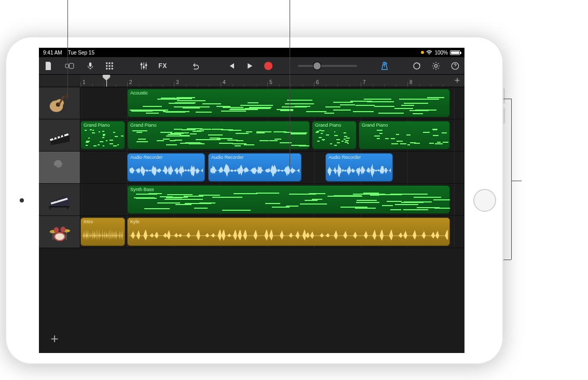 The height and width of the screenshot is (380, 588). What do you see at coordinates (54, 338) in the screenshot?
I see `add-track-button: +` at bounding box center [54, 338].